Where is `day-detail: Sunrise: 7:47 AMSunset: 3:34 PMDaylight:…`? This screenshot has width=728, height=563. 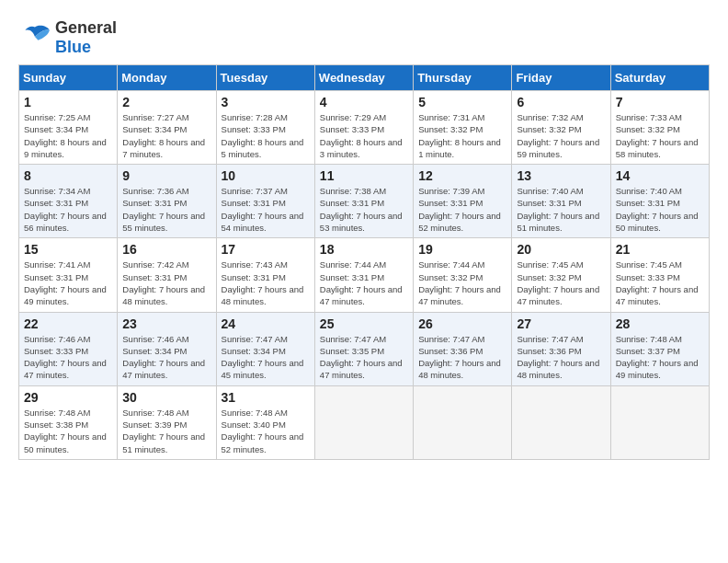 day-detail: Sunrise: 7:47 AMSunset: 3:34 PMDaylight:… is located at coordinates (266, 357).